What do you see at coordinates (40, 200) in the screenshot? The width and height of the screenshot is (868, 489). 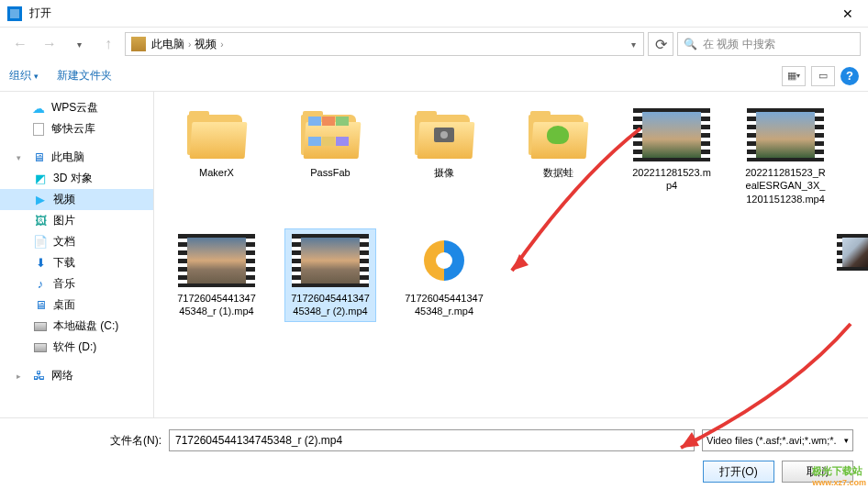 I see `video-icon: ▶` at bounding box center [40, 200].